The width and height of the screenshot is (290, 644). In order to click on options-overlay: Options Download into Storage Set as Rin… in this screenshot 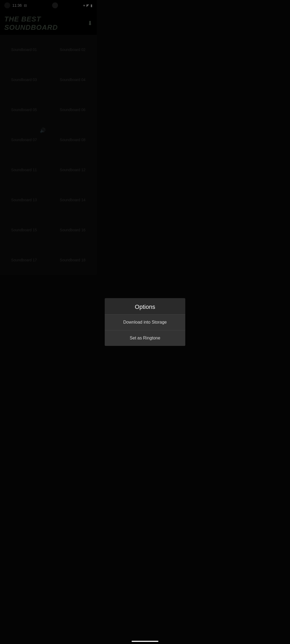, I will do `click(48, 137)`.